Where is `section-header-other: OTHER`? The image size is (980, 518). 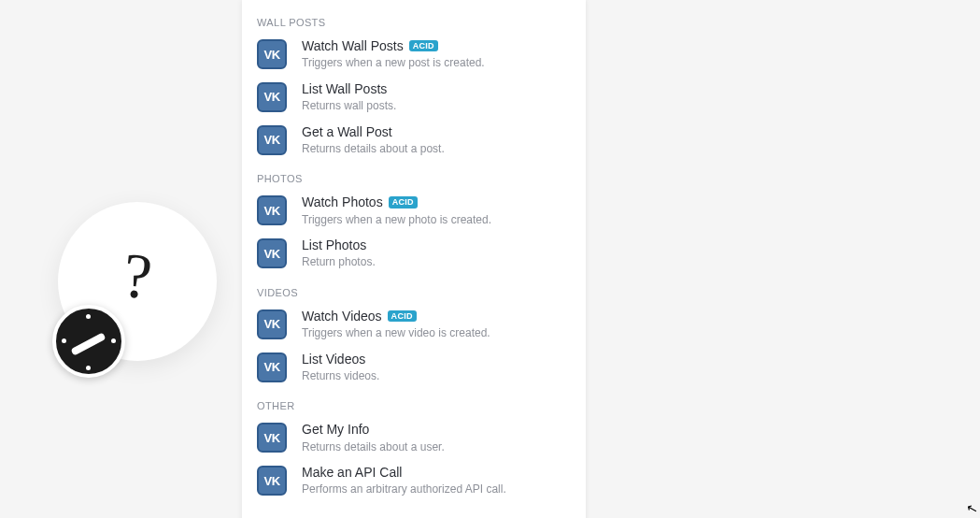
section-header-other: OTHER is located at coordinates (414, 403).